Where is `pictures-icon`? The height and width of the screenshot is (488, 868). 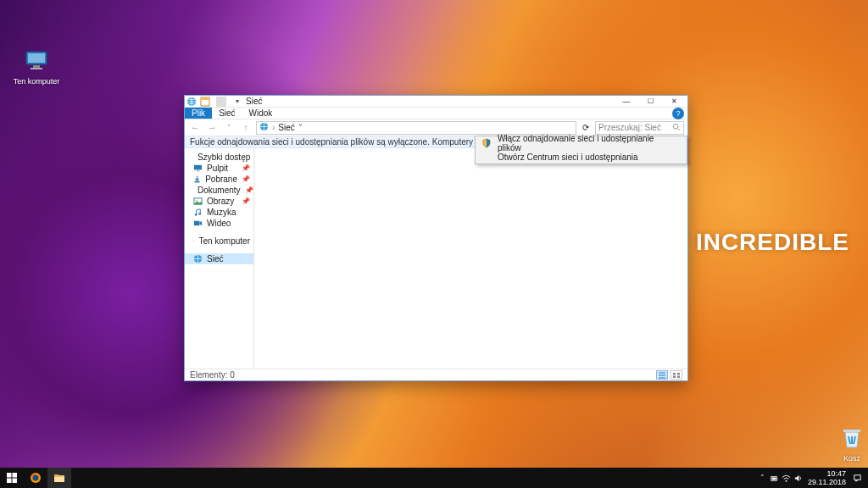 pictures-icon is located at coordinates (198, 202).